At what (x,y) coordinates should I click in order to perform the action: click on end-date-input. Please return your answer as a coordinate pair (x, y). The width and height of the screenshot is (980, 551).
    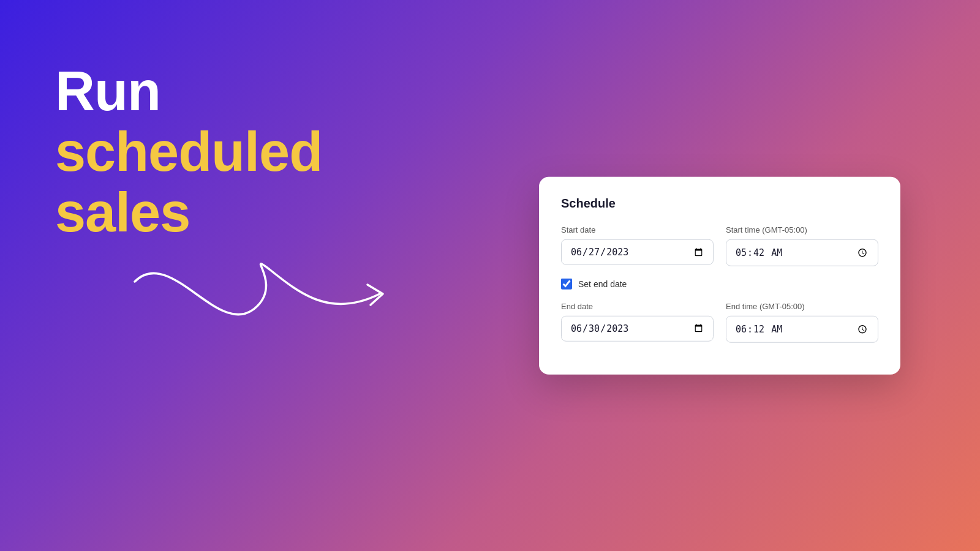
    Looking at the image, I should click on (637, 329).